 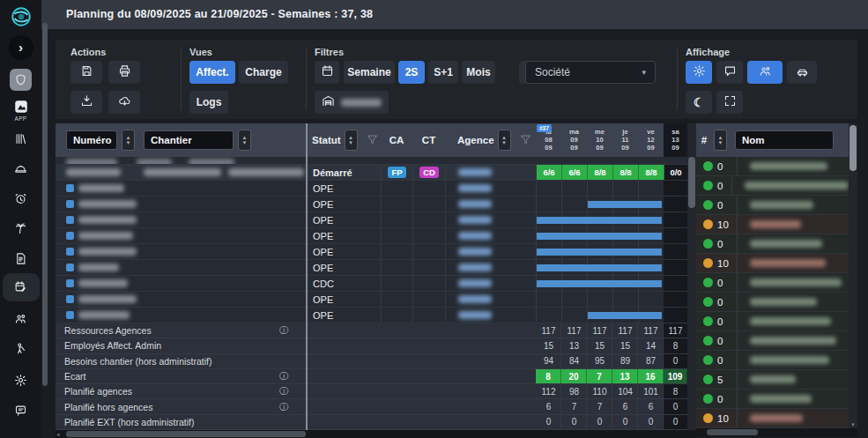 I want to click on chantier-sort-stepper: ▲▼, so click(x=245, y=140).